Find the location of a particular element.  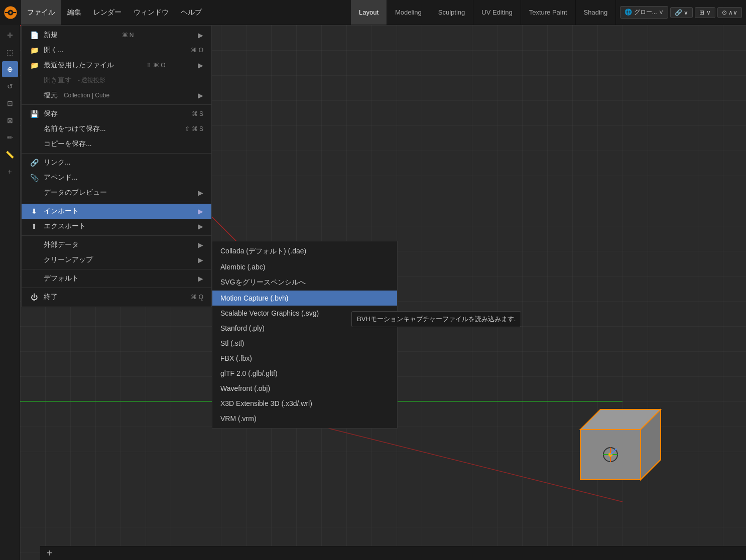

menu-external-data: 外部データ ▶ is located at coordinates (116, 245).